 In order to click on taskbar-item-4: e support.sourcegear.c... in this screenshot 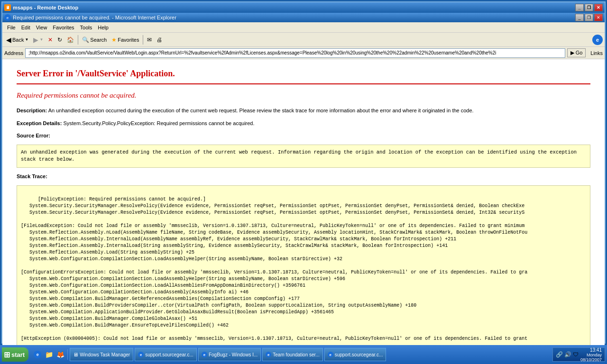, I will do `click(356, 355)`.